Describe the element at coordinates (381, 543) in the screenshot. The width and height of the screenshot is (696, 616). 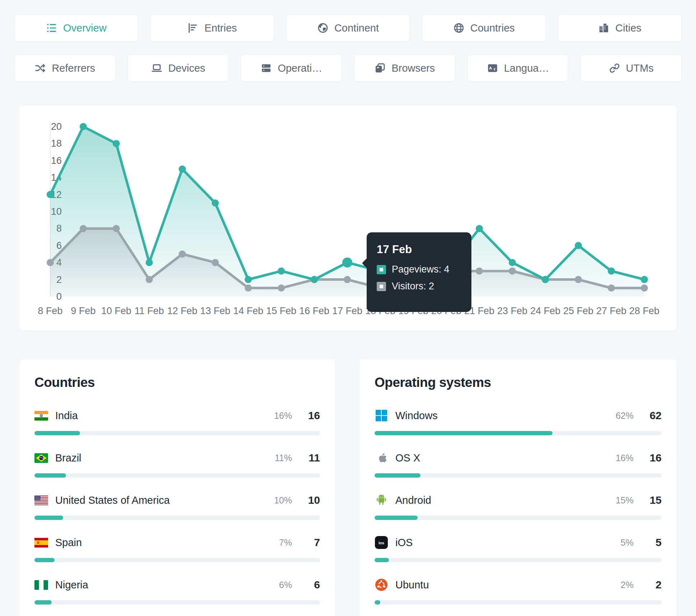
I see `svg-text: ios` at that location.